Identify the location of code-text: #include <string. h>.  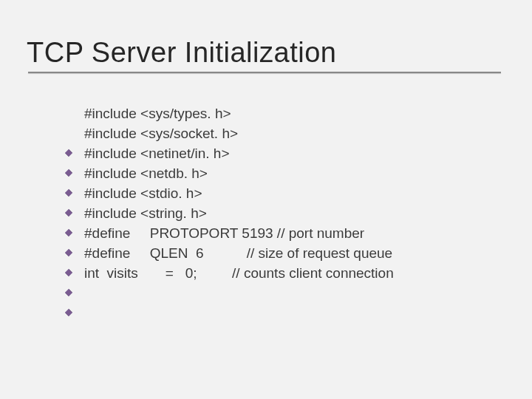
(146, 214).